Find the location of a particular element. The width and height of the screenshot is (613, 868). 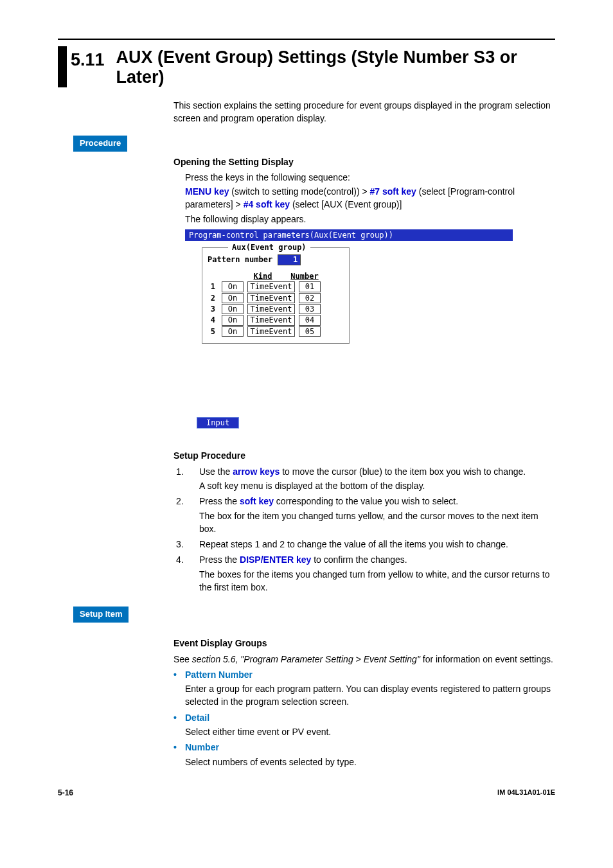

row-number: 01 is located at coordinates (310, 287).